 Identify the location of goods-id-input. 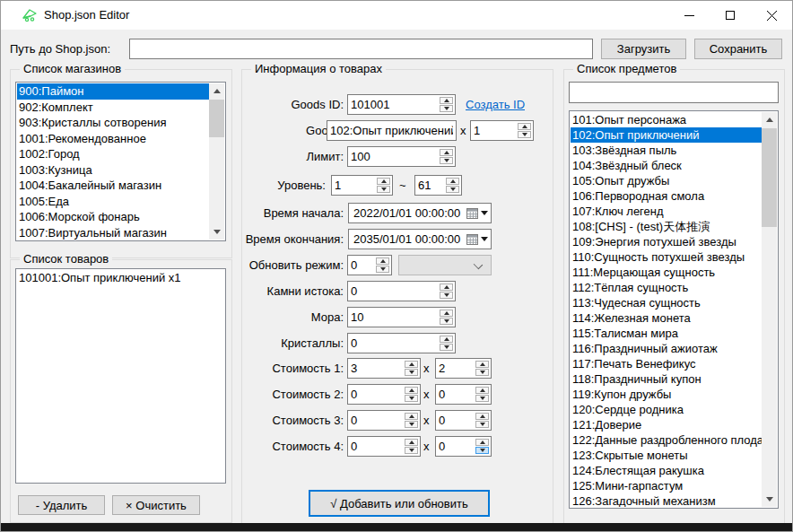
(393, 104).